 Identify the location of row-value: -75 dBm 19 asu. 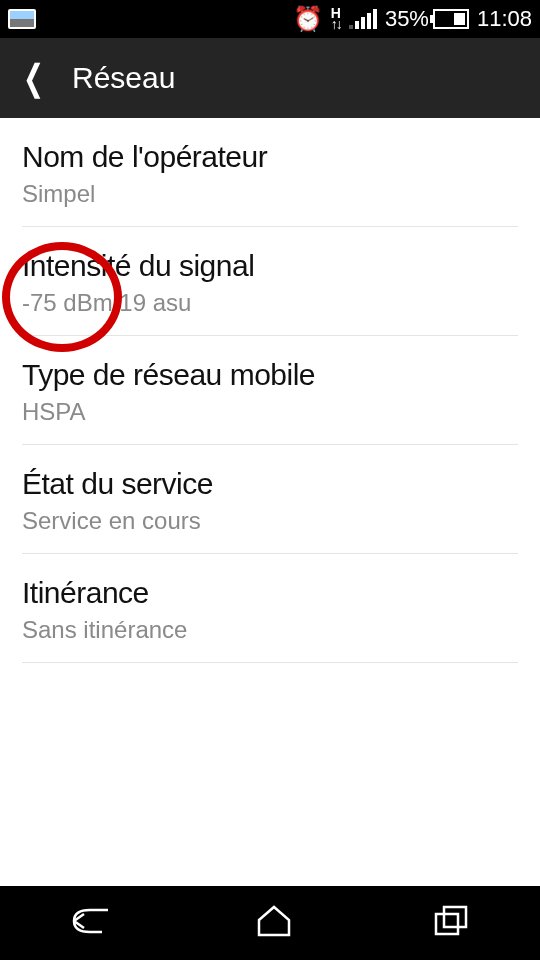
(270, 303).